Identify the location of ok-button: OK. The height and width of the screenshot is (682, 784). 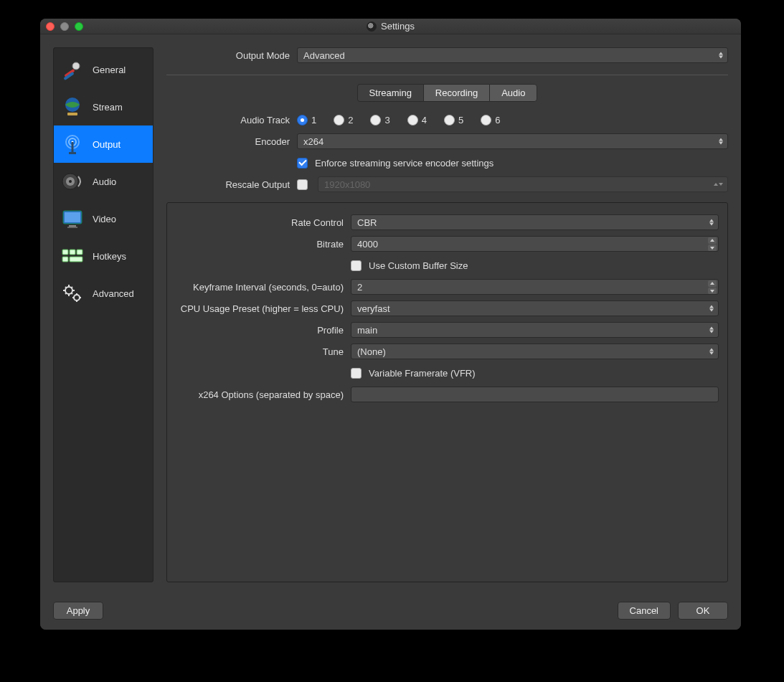
(703, 611).